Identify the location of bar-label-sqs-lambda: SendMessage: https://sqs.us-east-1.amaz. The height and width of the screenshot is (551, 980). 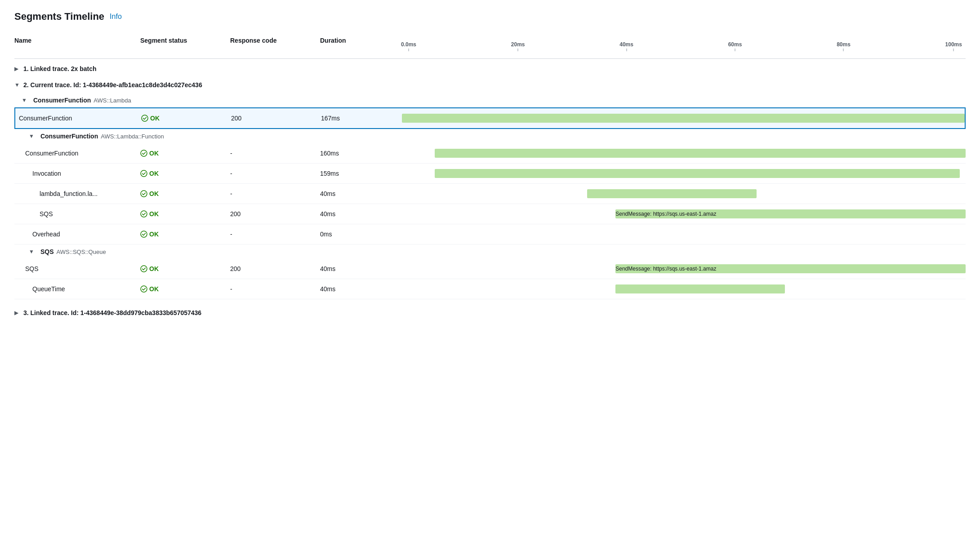
(666, 214).